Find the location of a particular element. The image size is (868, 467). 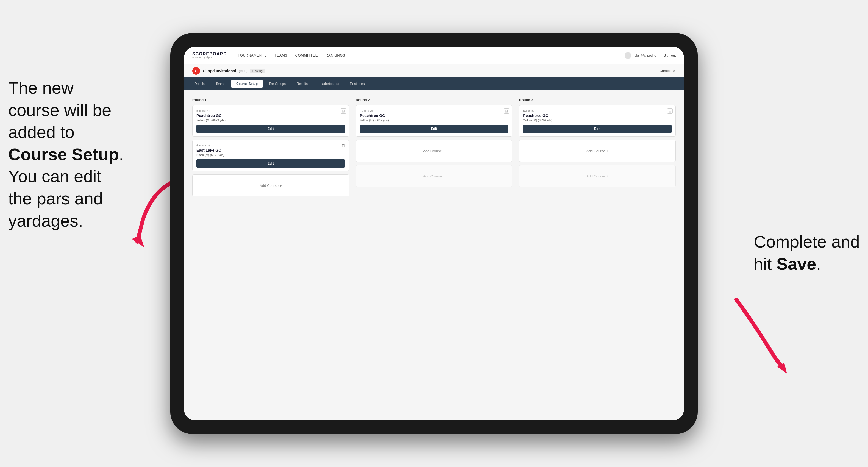

round3-add-course-2-label: Add Course + is located at coordinates (597, 176).